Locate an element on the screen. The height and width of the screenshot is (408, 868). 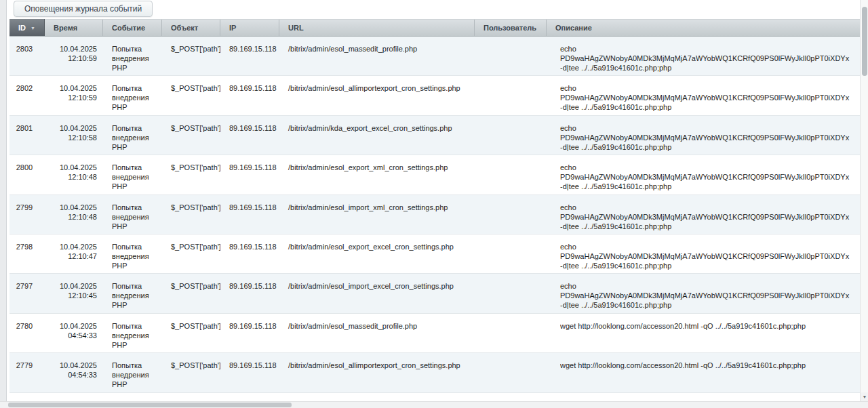
cell-id: 2779 is located at coordinates (27, 373).